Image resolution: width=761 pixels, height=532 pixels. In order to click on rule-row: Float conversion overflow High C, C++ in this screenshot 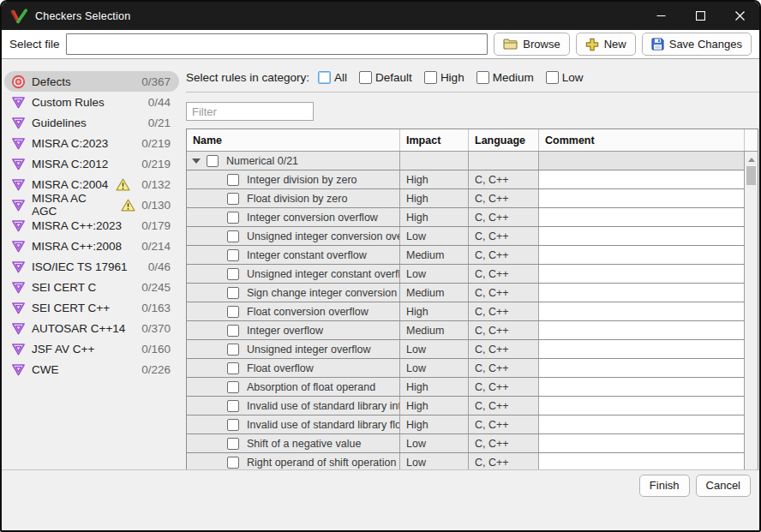, I will do `click(465, 312)`.